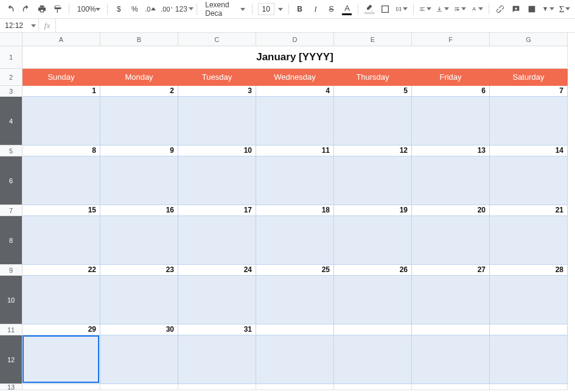 The height and width of the screenshot is (392, 575). Describe the element at coordinates (11, 40) in the screenshot. I see `select-all-corner` at that location.